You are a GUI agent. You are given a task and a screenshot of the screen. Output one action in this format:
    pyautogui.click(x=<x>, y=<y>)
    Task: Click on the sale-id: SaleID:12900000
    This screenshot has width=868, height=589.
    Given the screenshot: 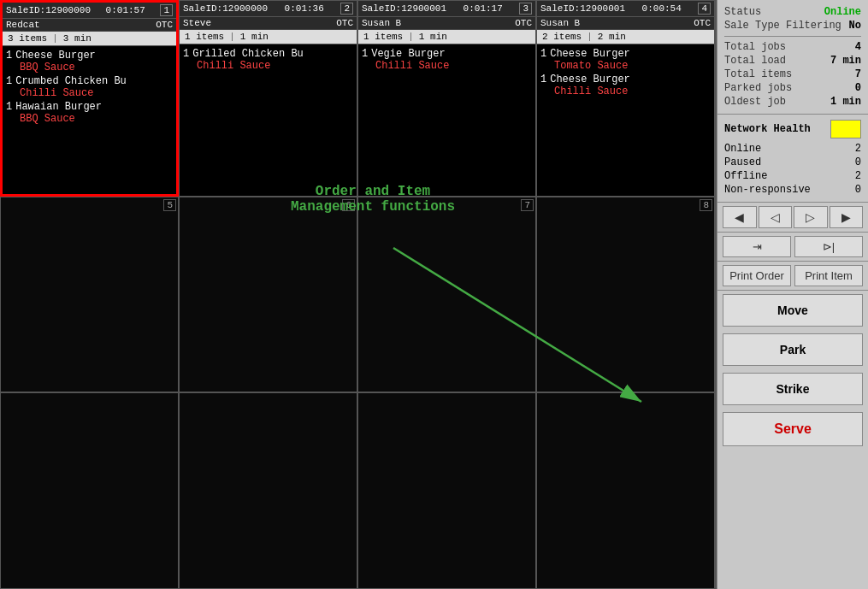 What is the action you would take?
    pyautogui.click(x=48, y=10)
    